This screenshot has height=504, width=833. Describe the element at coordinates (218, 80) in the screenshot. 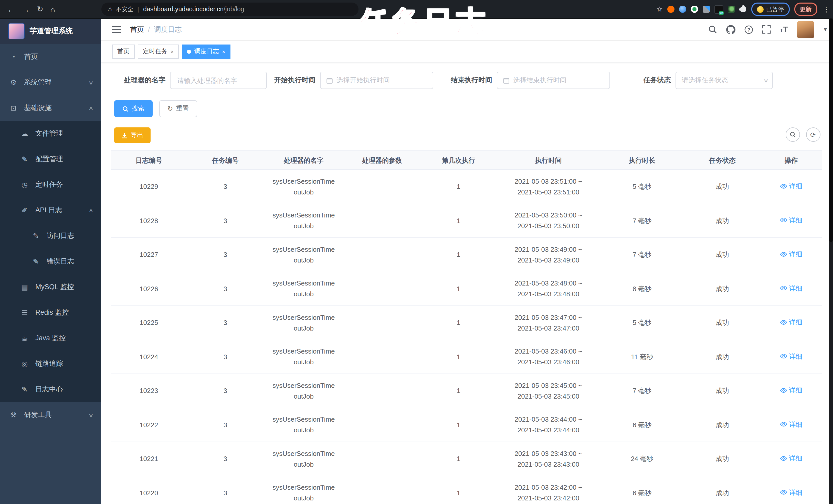

I see `handler-name-input` at that location.